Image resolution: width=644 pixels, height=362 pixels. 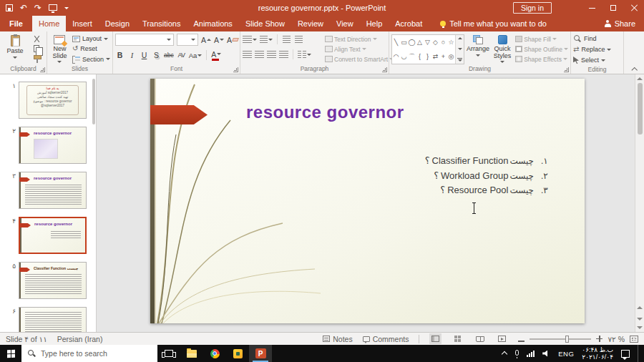 I want to click on fit-slide-to-window-icon, so click(x=634, y=339).